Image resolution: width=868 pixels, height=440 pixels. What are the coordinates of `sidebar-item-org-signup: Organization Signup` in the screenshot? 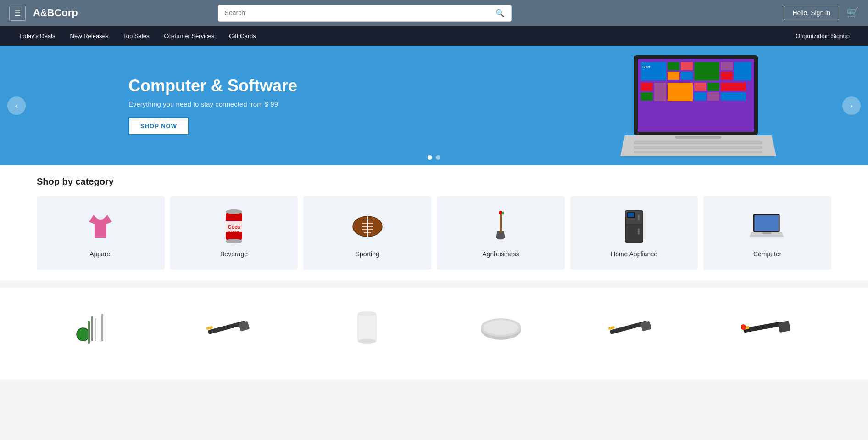 It's located at (823, 36).